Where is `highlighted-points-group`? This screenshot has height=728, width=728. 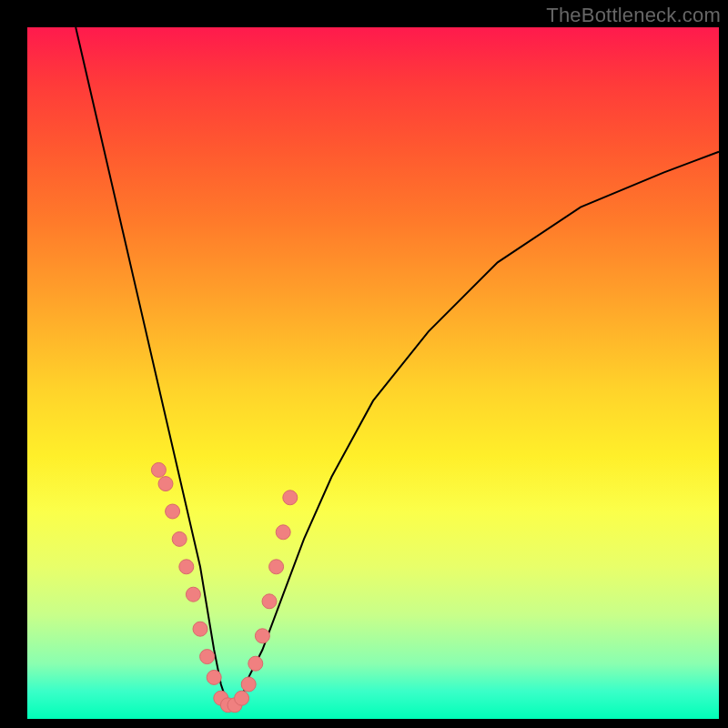
highlighted-points-group is located at coordinates (224, 587).